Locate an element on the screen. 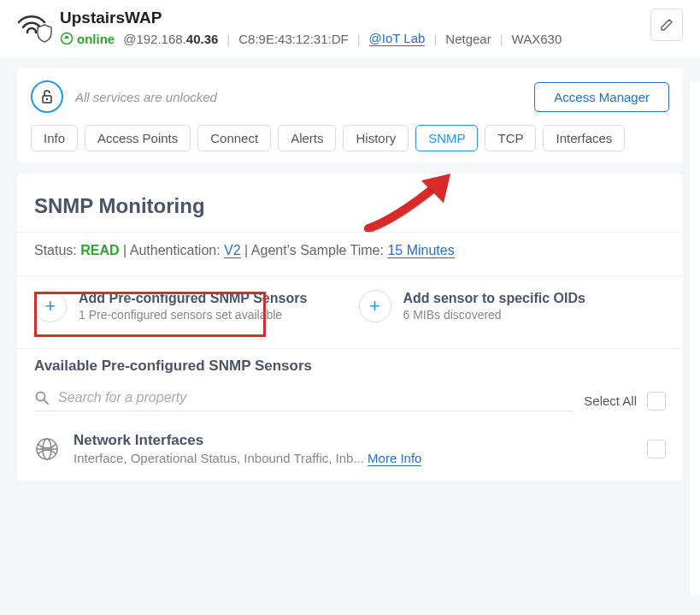 The width and height of the screenshot is (700, 615). tab-access-points: Access Points is located at coordinates (138, 139).